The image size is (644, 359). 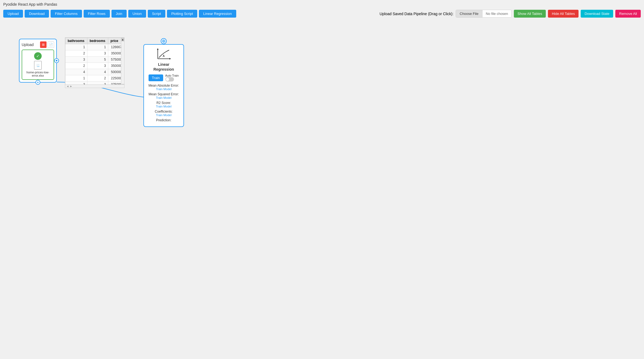 What do you see at coordinates (13, 14) in the screenshot?
I see `upload-button: Upload` at bounding box center [13, 14].